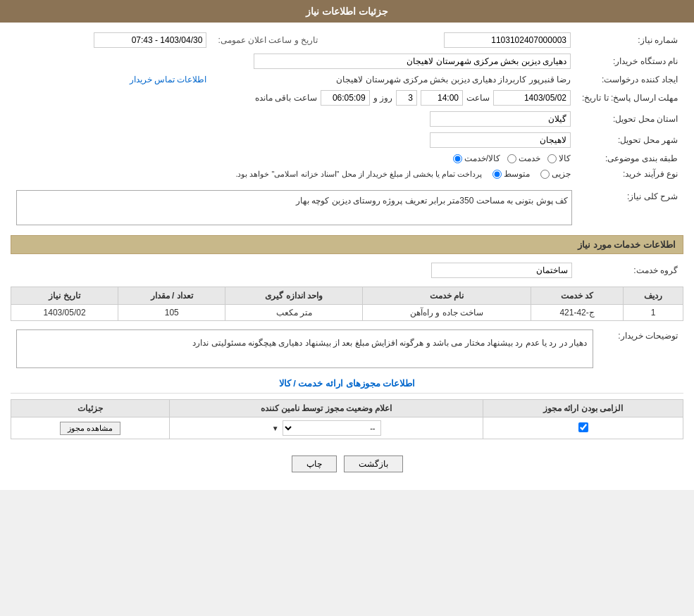 Image resolution: width=694 pixels, height=616 pixels. What do you see at coordinates (447, 313) in the screenshot?
I see `cell-service-name: ساخت جاده و راه‌آهن` at bounding box center [447, 313].